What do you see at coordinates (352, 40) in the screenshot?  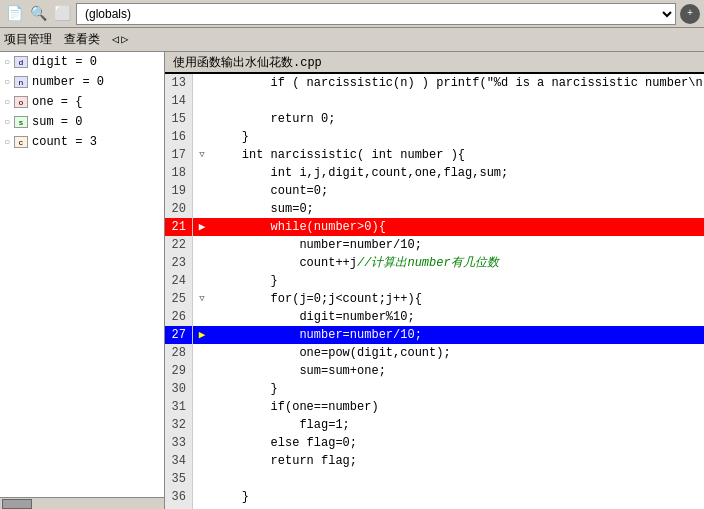 I see `menubar: 项目管理 查看类 ◁ ▷` at bounding box center [352, 40].